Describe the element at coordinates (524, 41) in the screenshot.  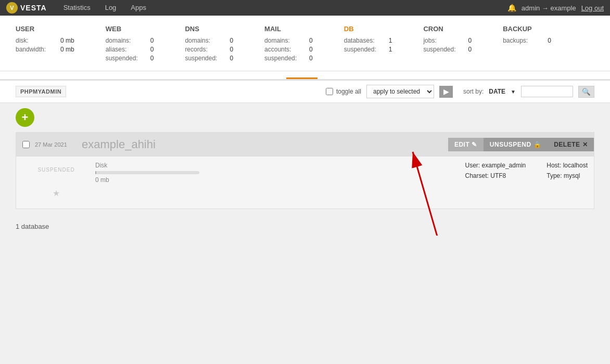
I see `stat-label: backups:` at that location.